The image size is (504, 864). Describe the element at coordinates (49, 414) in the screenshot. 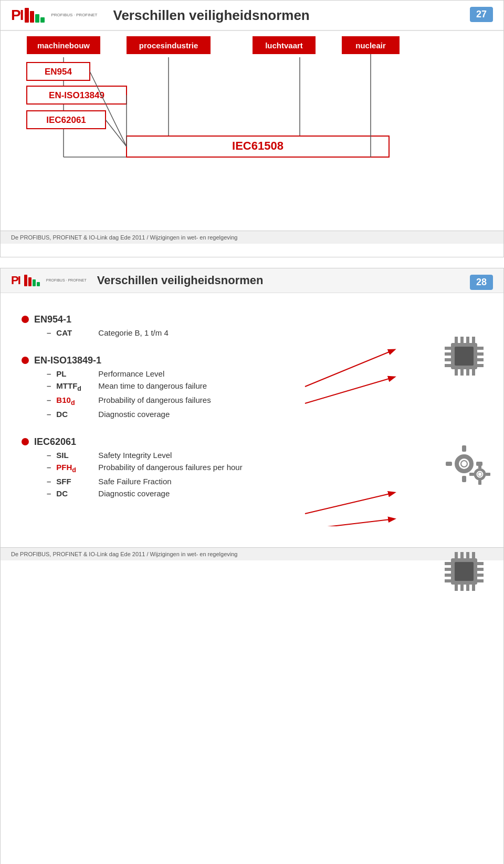

I see `dash-dc1: –` at that location.